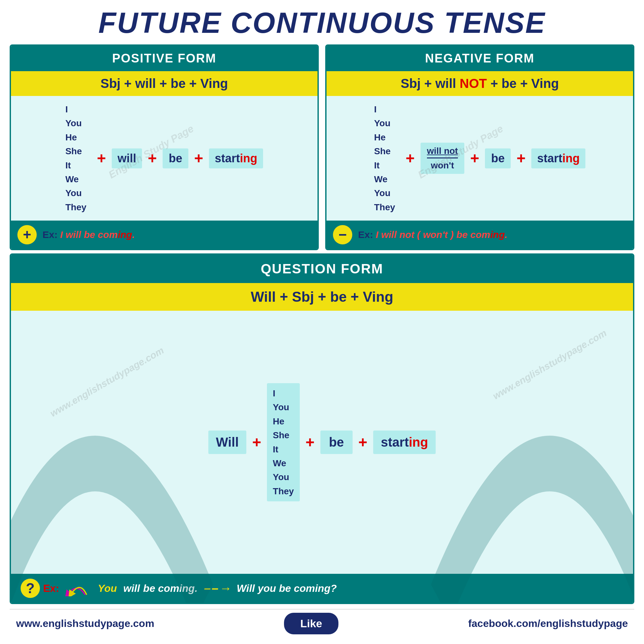 The width and height of the screenshot is (644, 644). I want to click on positive-subjects: I You He She It We You They, so click(78, 158).